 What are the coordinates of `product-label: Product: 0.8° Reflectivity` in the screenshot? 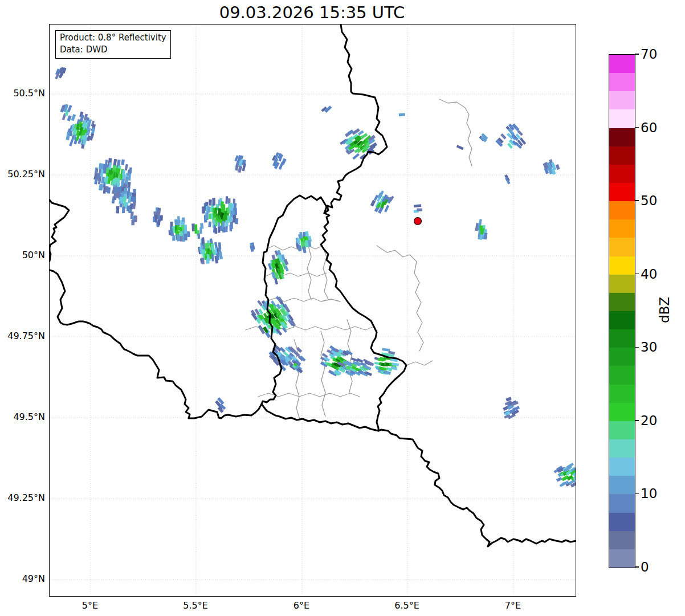 It's located at (113, 38).